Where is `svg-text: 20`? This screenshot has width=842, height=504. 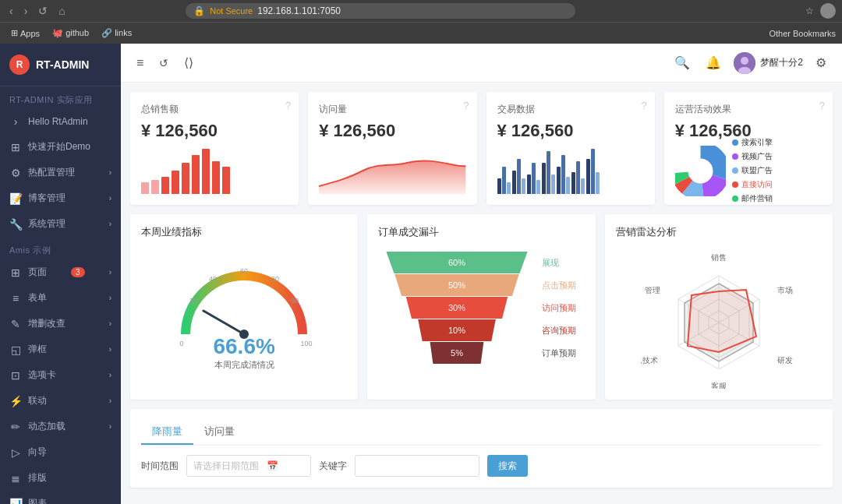
svg-text: 20 is located at coordinates (193, 301).